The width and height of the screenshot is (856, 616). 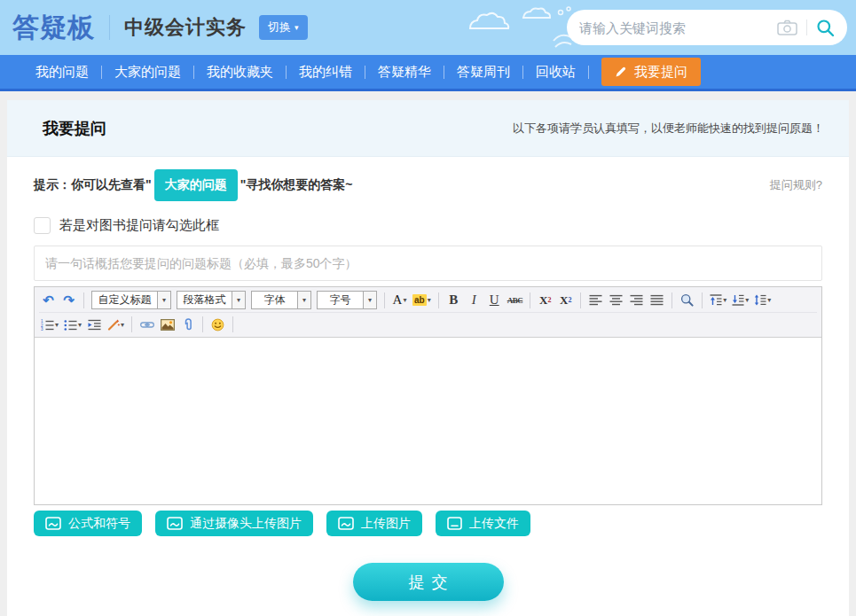 What do you see at coordinates (281, 300) in the screenshot?
I see `font-family-dropdown: 字体 ▾` at bounding box center [281, 300].